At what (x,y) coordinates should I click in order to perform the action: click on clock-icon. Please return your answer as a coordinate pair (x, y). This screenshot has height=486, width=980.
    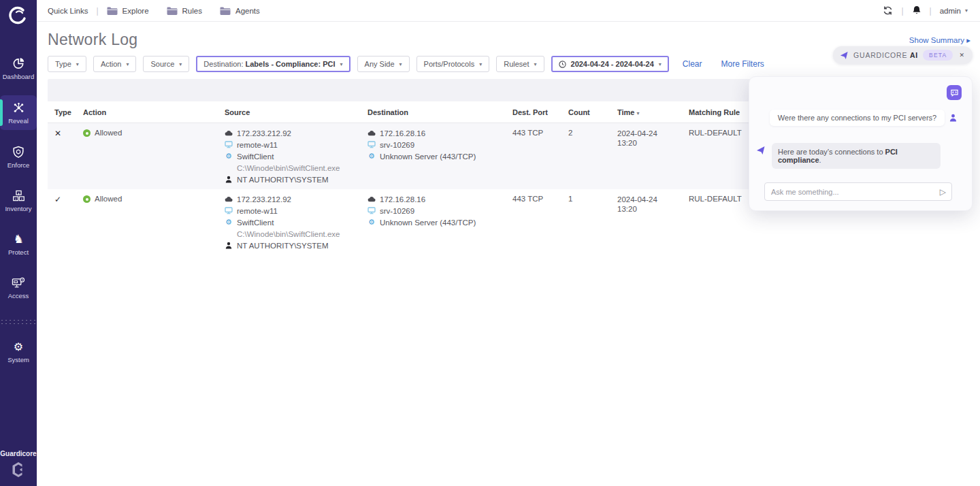
    Looking at the image, I should click on (562, 64).